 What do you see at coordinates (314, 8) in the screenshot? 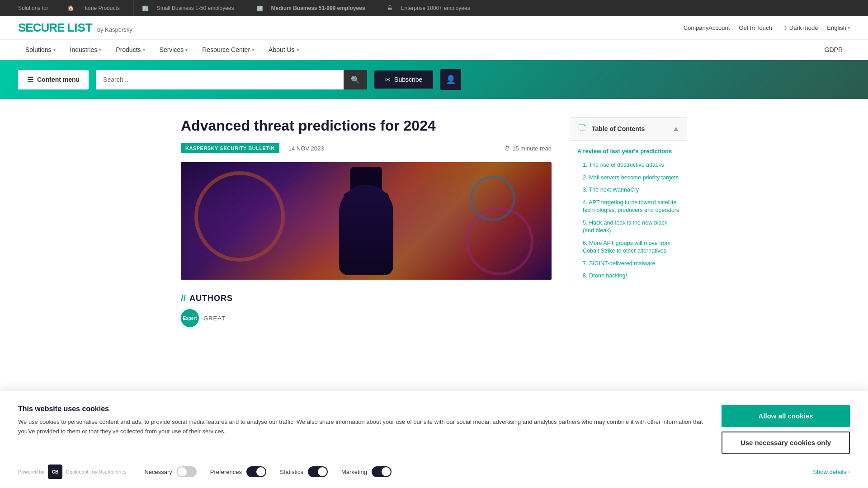
I see `top-bar-medium-business: 🏢 Medium Business 51-999 employees` at bounding box center [314, 8].